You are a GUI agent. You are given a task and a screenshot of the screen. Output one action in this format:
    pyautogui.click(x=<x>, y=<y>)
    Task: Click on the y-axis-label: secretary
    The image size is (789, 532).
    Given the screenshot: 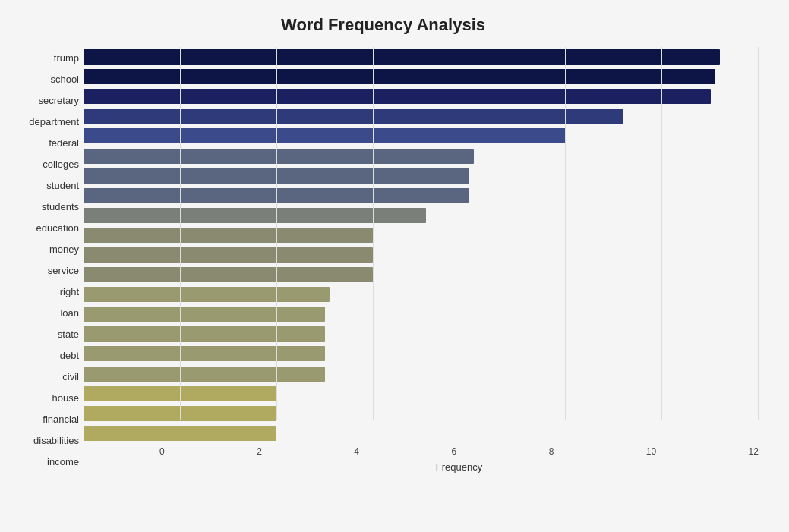 What is the action you would take?
    pyautogui.click(x=59, y=100)
    